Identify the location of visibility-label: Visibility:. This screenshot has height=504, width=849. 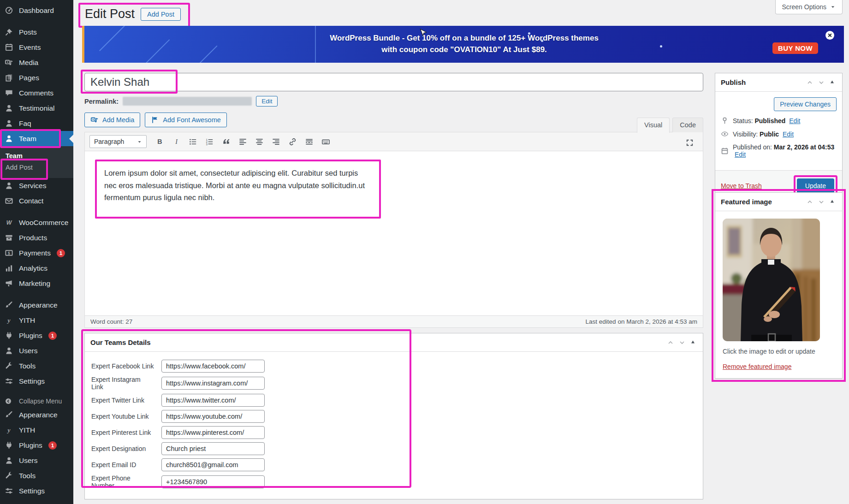
(745, 134).